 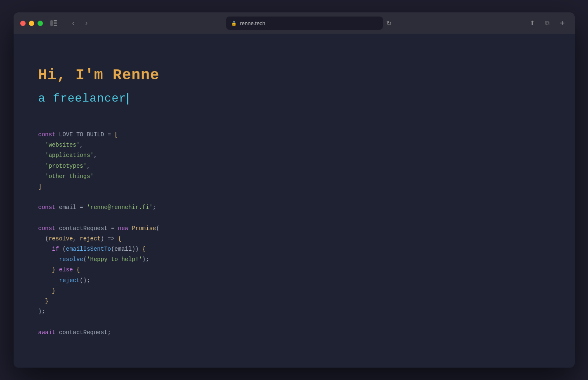 What do you see at coordinates (234, 23) in the screenshot?
I see `lock-icon: 🔒` at bounding box center [234, 23].